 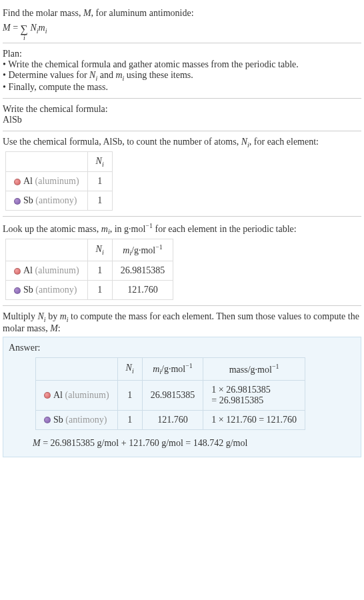 What do you see at coordinates (194, 443) in the screenshot?
I see `final-result: M = 26.9815385 g/mol + 121.760 g/mol = 1…` at bounding box center [194, 443].